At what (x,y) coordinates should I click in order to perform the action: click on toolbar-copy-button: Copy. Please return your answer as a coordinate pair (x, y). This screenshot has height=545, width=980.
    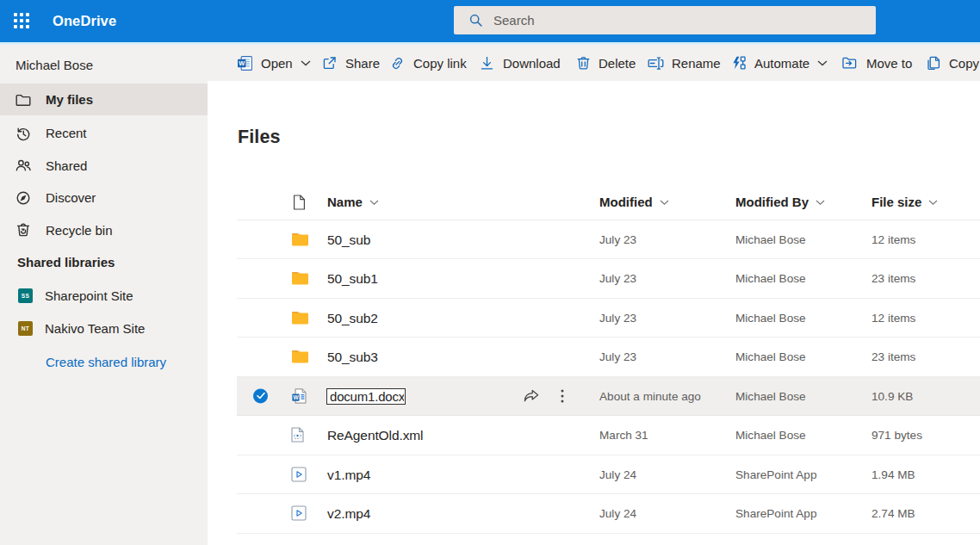
    Looking at the image, I should click on (952, 63).